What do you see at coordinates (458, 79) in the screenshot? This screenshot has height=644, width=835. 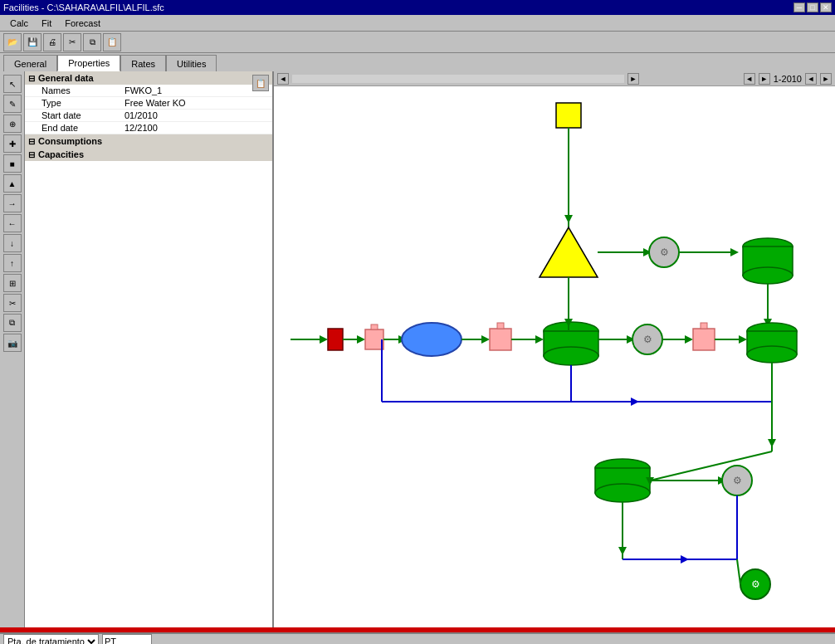 I see `scroll-controls-left: ◄ ►` at bounding box center [458, 79].